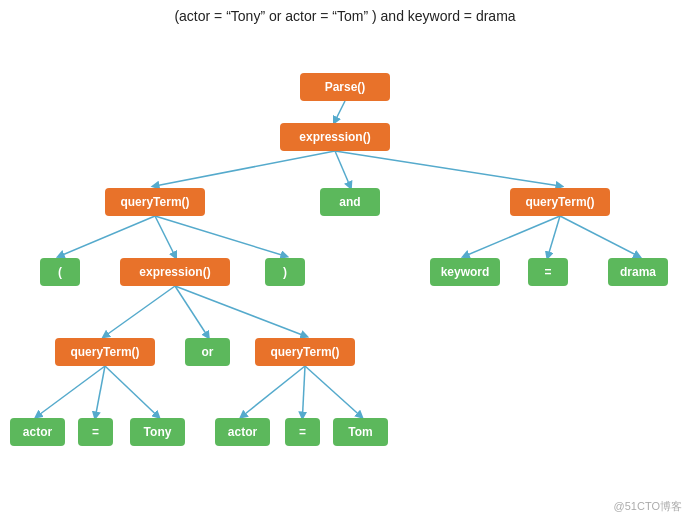 Image resolution: width=690 pixels, height=518 pixels. Describe the element at coordinates (105, 352) in the screenshot. I see `node-qt3: queryTerm()` at that location.